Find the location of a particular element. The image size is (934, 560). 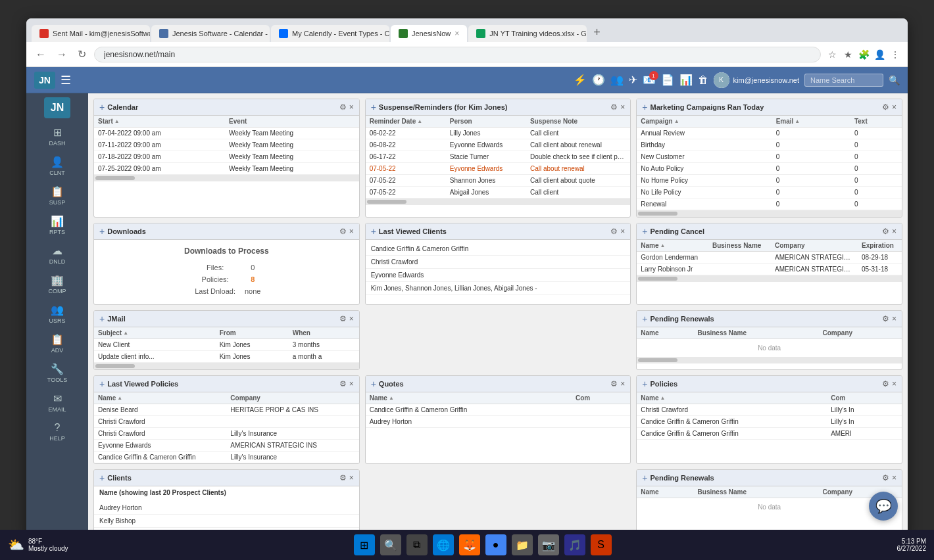

table-row: New Customer00 is located at coordinates (770, 157).